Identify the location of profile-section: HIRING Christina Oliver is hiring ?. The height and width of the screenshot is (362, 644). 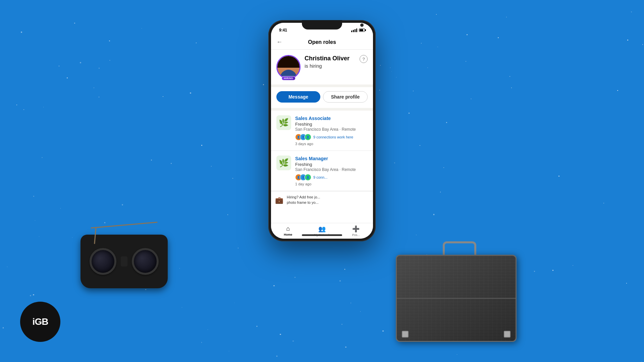
(322, 68).